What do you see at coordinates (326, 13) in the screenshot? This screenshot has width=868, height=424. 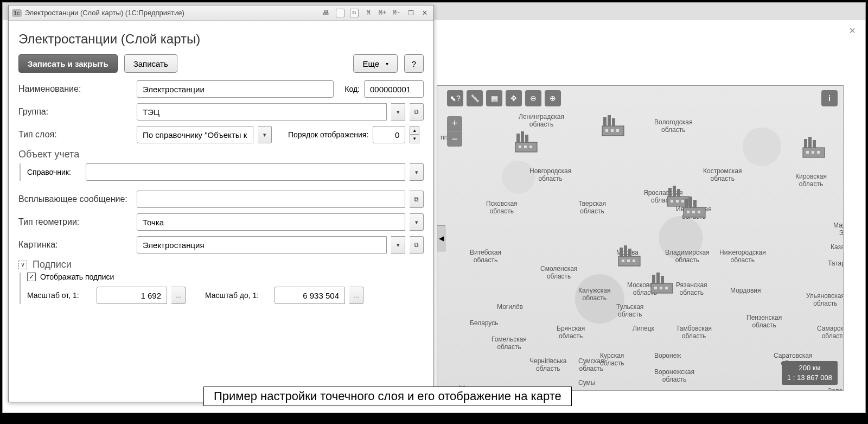 I see `titlebar-print-icon: 🖶` at bounding box center [326, 13].